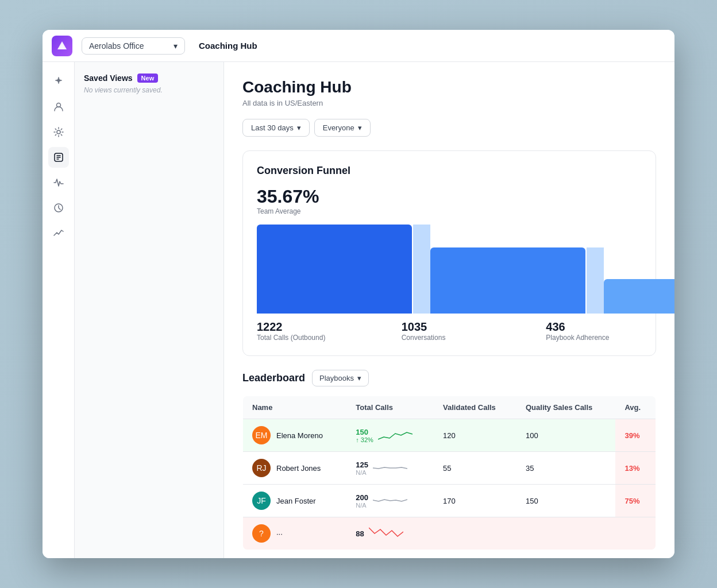 This screenshot has width=717, height=588. Describe the element at coordinates (59, 183) in the screenshot. I see `activity-icon` at that location.